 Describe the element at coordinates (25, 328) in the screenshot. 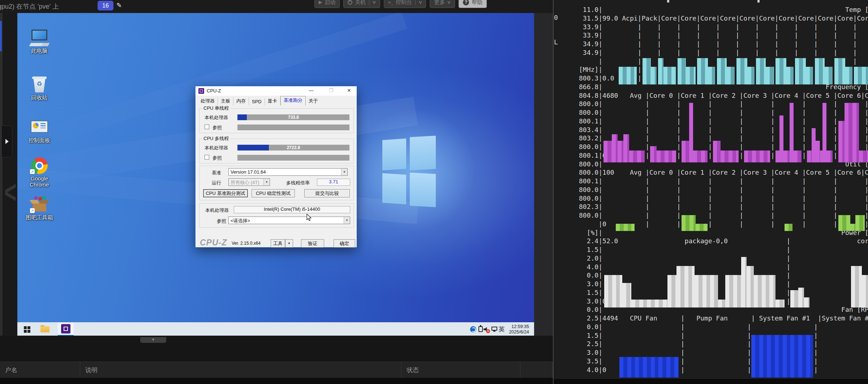

I see `windows-start-icon` at that location.